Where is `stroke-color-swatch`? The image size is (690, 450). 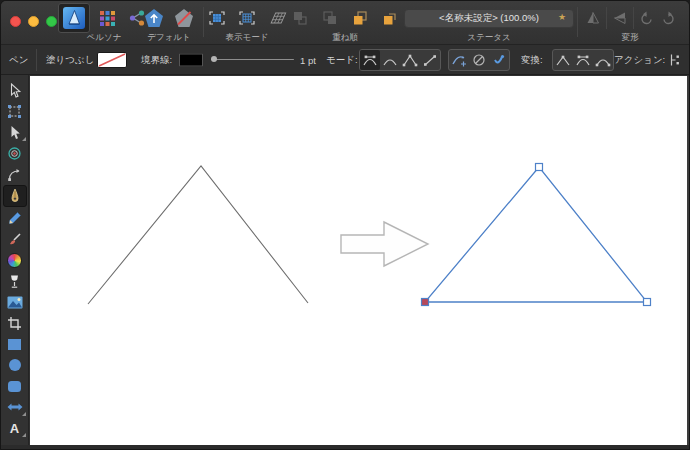
stroke-color-swatch is located at coordinates (191, 60).